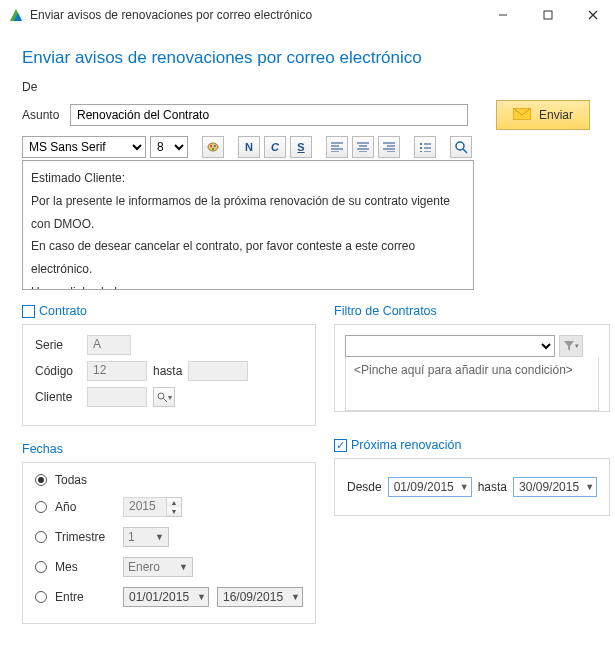 Image resolution: width=615 pixels, height=652 pixels. Describe the element at coordinates (58, 397) in the screenshot. I see `cliente-label: Cliente` at that location.